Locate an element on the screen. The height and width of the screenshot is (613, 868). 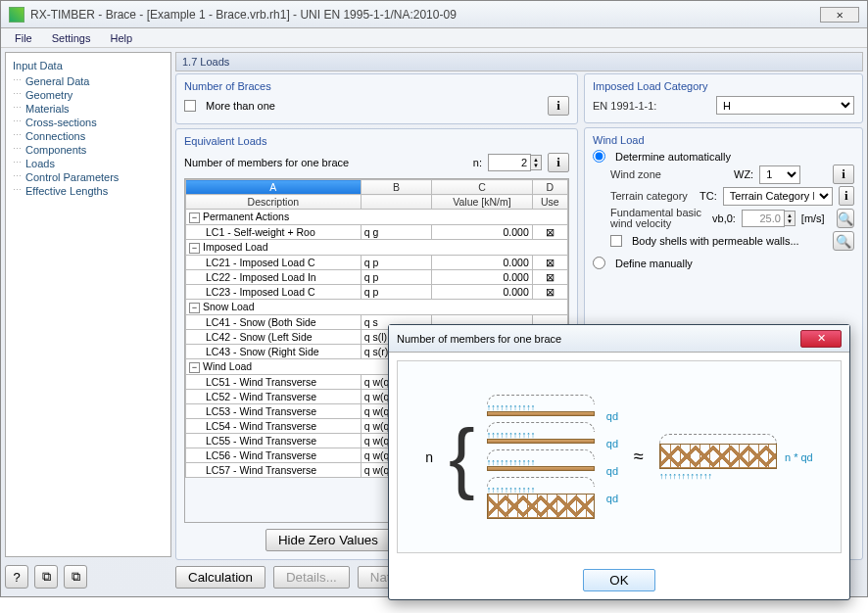
group-row: −Permanent Actions is located at coordinates (377, 217).